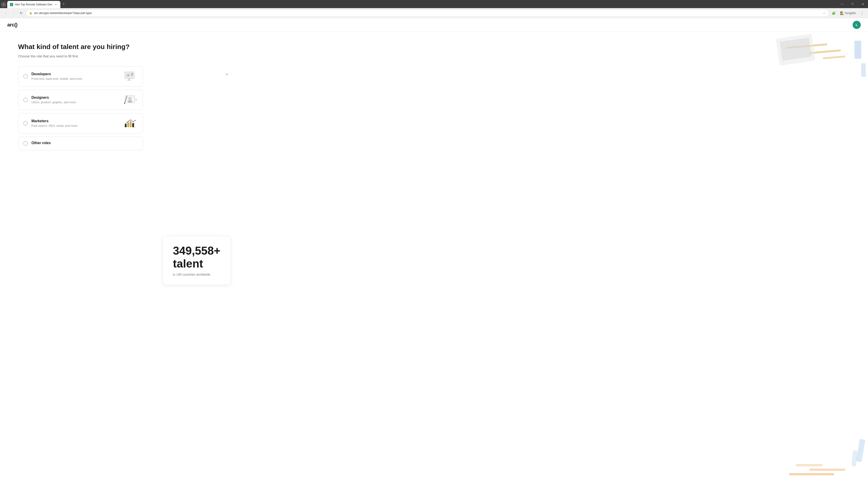  What do you see at coordinates (862, 13) in the screenshot?
I see `menu-button: ⋮` at bounding box center [862, 13].